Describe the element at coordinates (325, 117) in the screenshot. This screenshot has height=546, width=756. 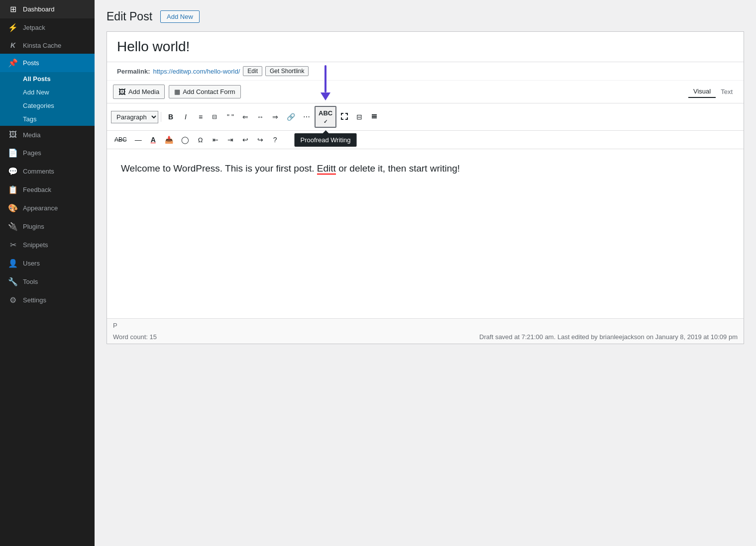
I see `proofread-icon: ABC✓` at that location.